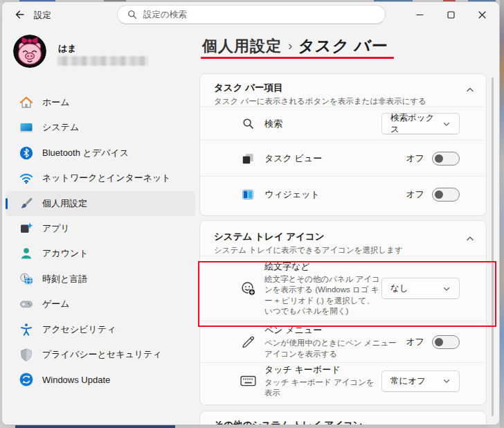  I want to click on personalization-icon, so click(26, 204).